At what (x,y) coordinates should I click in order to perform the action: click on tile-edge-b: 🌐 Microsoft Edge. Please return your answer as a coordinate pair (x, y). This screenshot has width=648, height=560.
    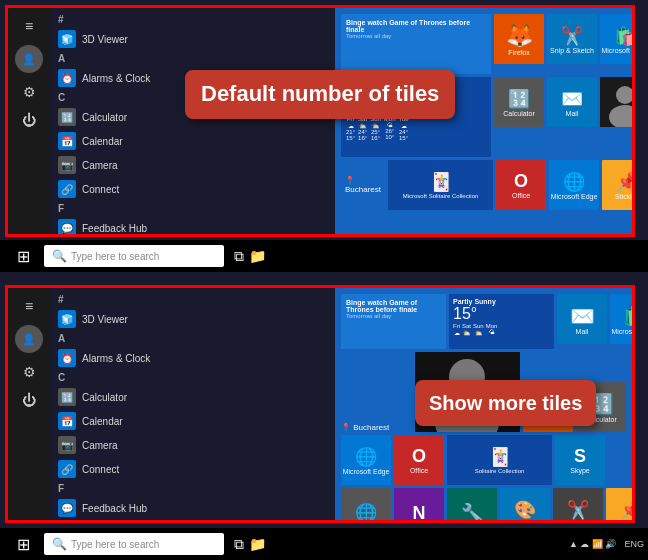
    Looking at the image, I should click on (366, 460).